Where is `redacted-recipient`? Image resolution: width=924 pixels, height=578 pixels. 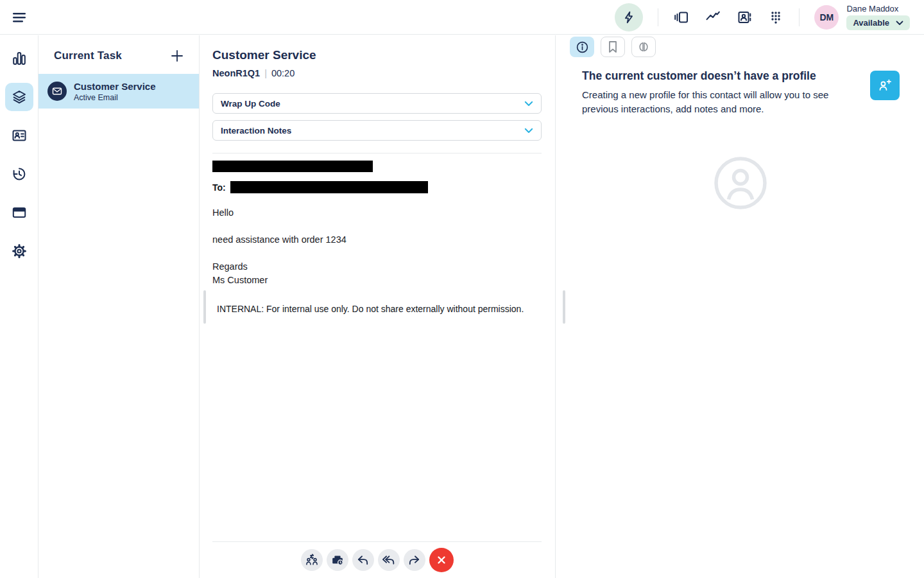 redacted-recipient is located at coordinates (329, 188).